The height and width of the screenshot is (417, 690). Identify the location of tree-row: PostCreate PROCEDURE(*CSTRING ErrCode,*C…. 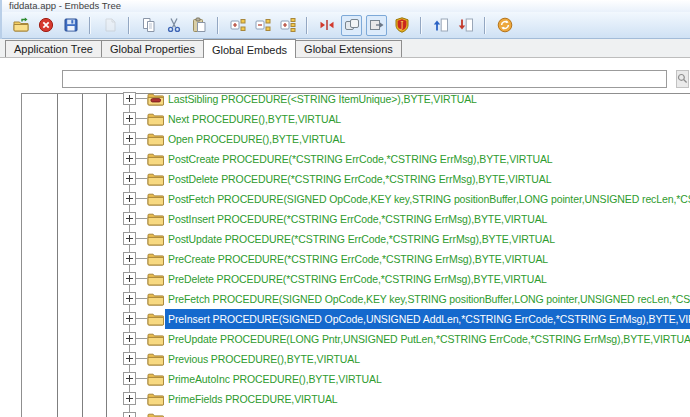
(345, 159).